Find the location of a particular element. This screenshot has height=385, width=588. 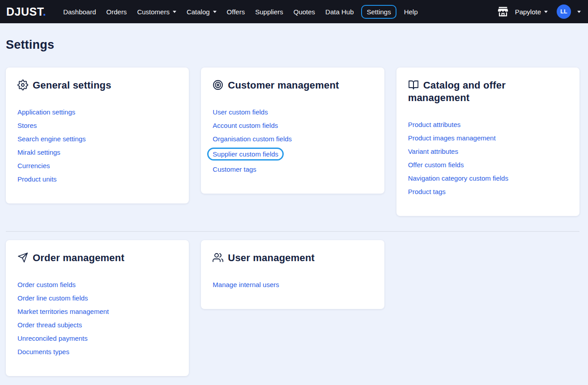

link-order-thread-subjects: Order thread subjects is located at coordinates (50, 325).